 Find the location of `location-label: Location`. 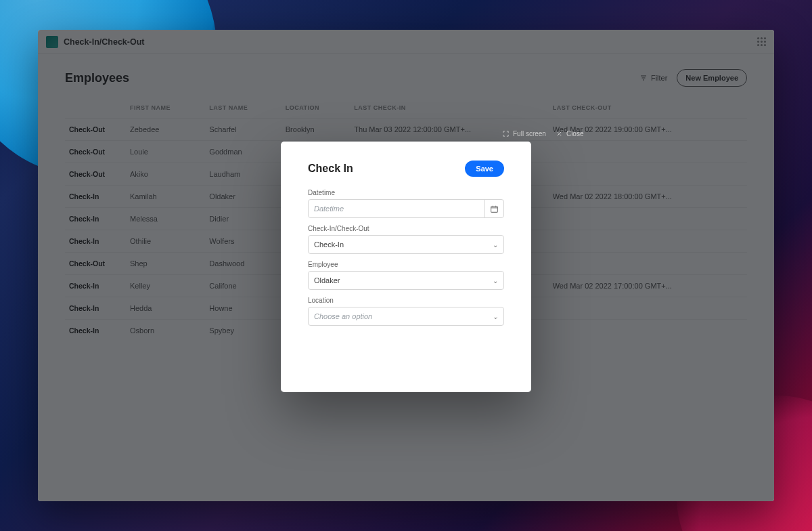

location-label: Location is located at coordinates (406, 301).